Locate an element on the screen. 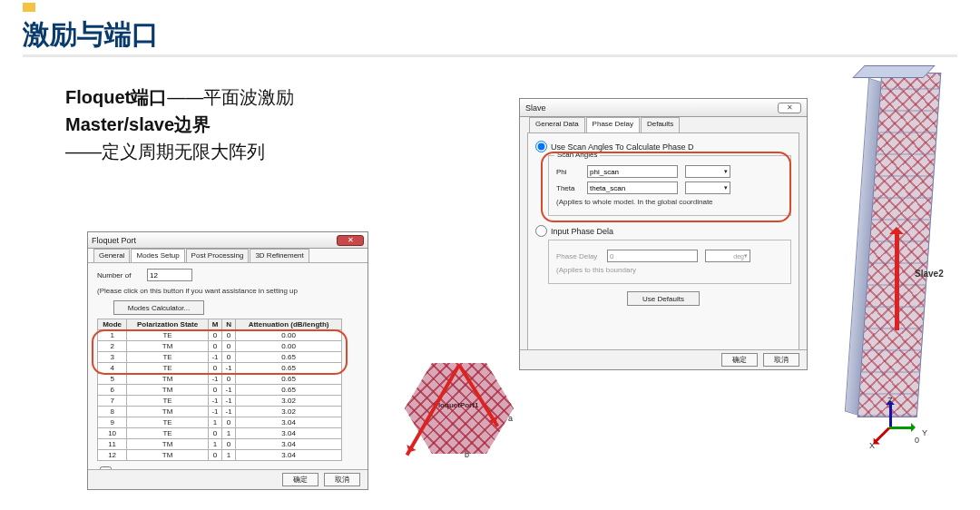 Image resolution: width=980 pixels, height=510 pixels. table-row: 6TM0-10.65 is located at coordinates (220, 390).